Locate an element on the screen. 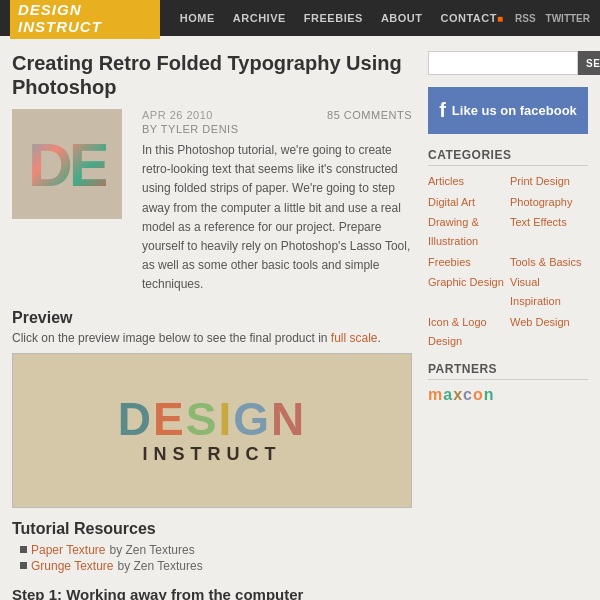 The width and height of the screenshot is (600, 600). category-print-design: Print Design is located at coordinates (549, 182).